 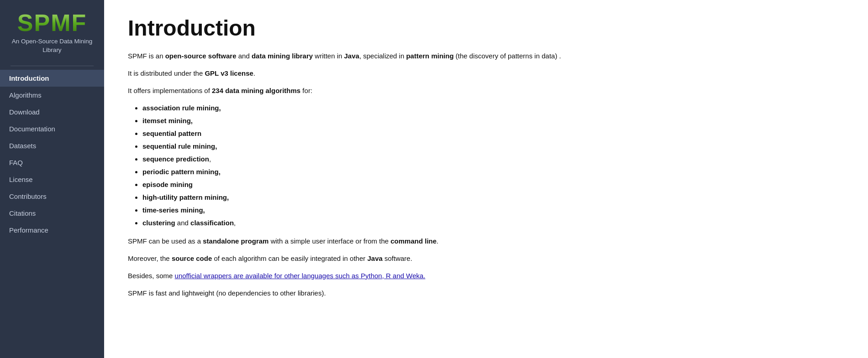 What do you see at coordinates (486, 28) in the screenshot?
I see `page-title: Introduction` at bounding box center [486, 28].